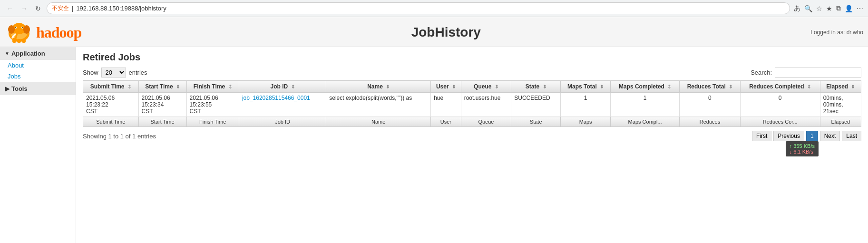 This screenshot has width=868, height=243. I want to click on hadoop-elephant-icon, so click(19, 32).